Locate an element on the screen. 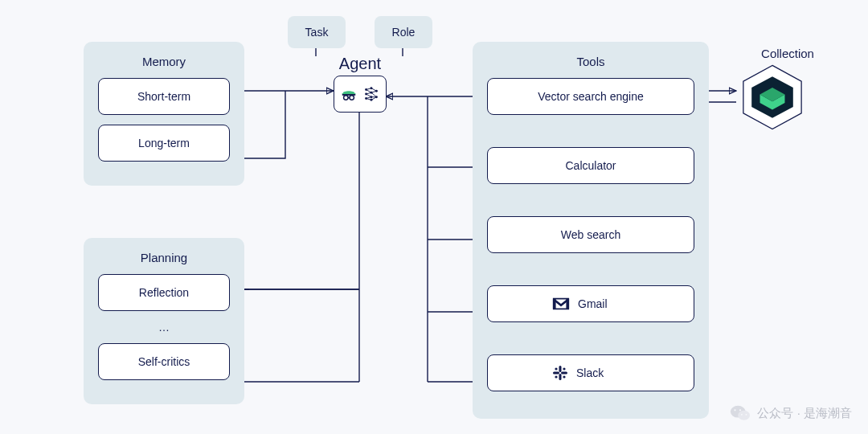 The width and height of the screenshot is (868, 434). neural-net-icon is located at coordinates (371, 94).